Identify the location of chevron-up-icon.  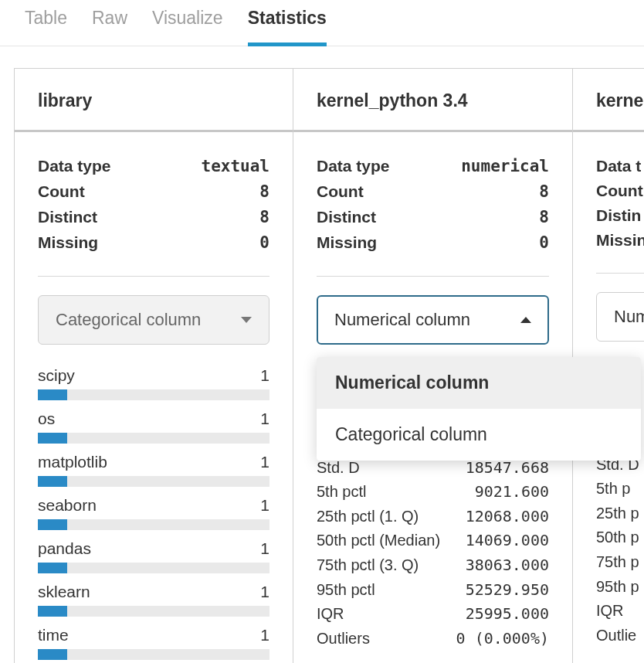
(526, 320).